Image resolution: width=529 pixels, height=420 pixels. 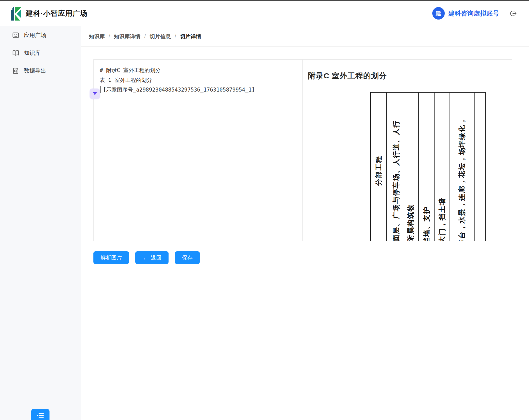 I want to click on sidebar-item-data-export: 数据导出, so click(x=41, y=71).